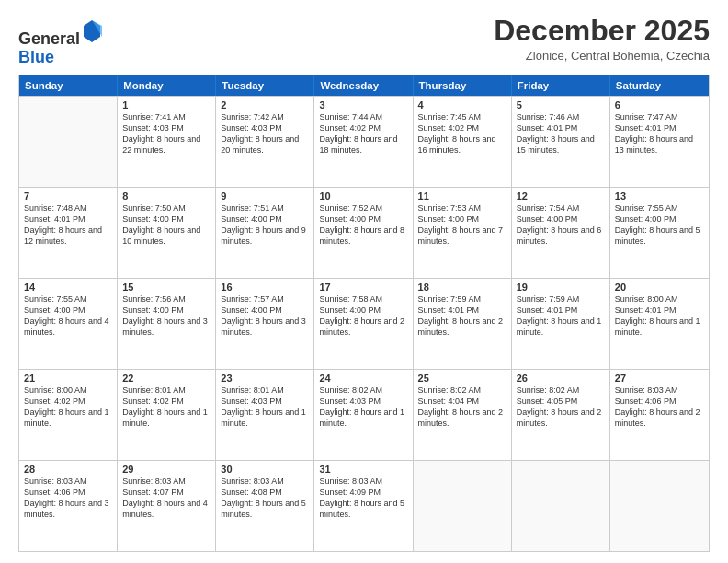 This screenshot has height=563, width=728. Describe the element at coordinates (166, 407) in the screenshot. I see `day-details: Sunrise: 8:01 AM Sunset: 4:02 PM Dayligh…` at that location.